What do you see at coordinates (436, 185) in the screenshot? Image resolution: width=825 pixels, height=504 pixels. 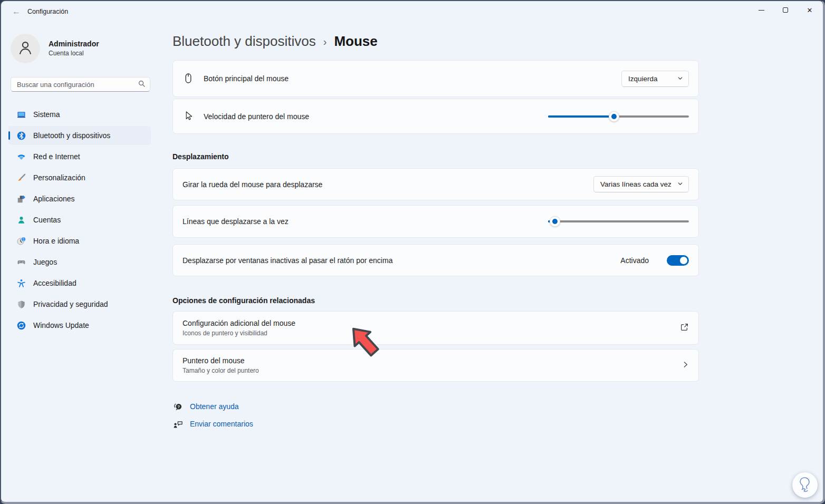 I see `card-wheel-scroll: Girar la rueda del mouse para desplazars…` at bounding box center [436, 185].